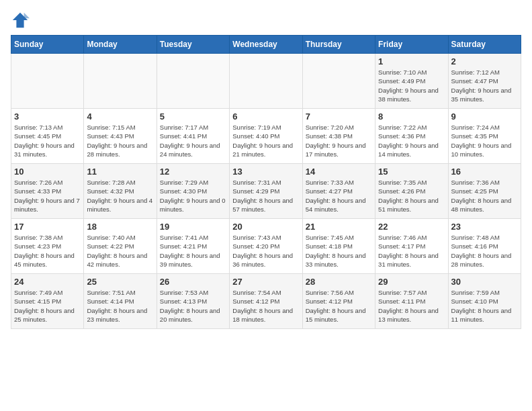  Describe the element at coordinates (193, 141) in the screenshot. I see `day-info: Sunrise: 7:17 AM Sunset: 4:41 PM Dayligh…` at that location.